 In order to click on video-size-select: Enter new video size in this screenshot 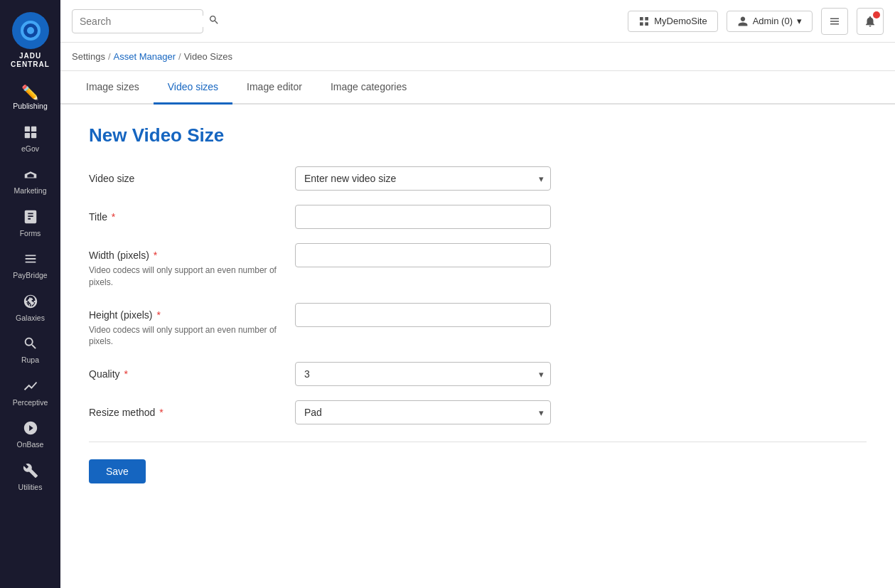, I will do `click(423, 178)`.